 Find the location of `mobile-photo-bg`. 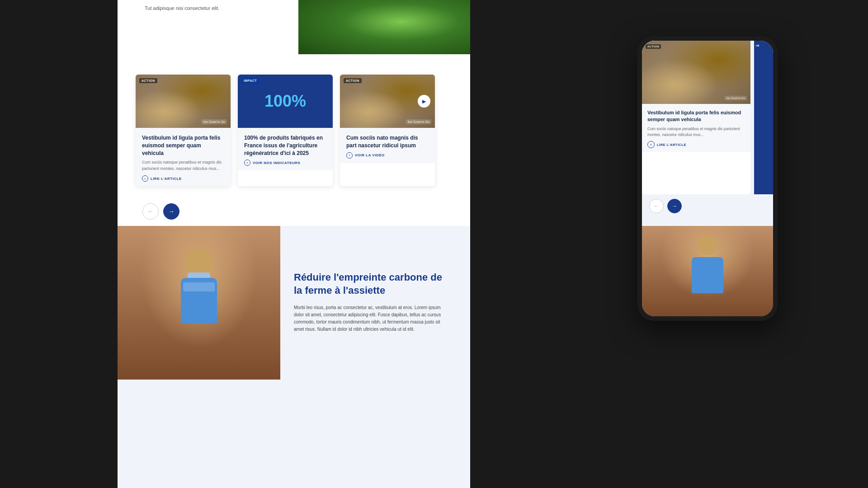

mobile-photo-bg is located at coordinates (708, 271).